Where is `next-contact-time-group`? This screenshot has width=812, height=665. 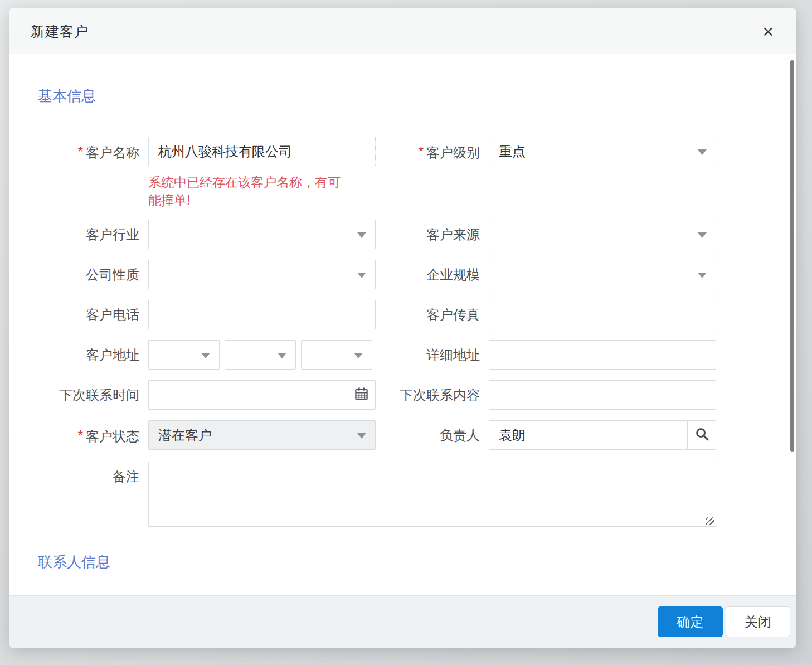
next-contact-time-group is located at coordinates (262, 395).